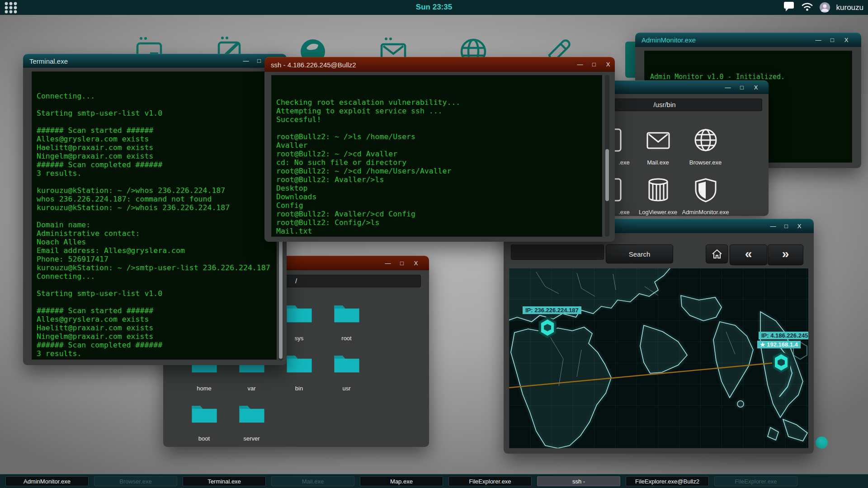 This screenshot has height=488, width=868. Describe the element at coordinates (552, 310) in the screenshot. I see `ip-badge: IP: 236.226.224.187` at that location.